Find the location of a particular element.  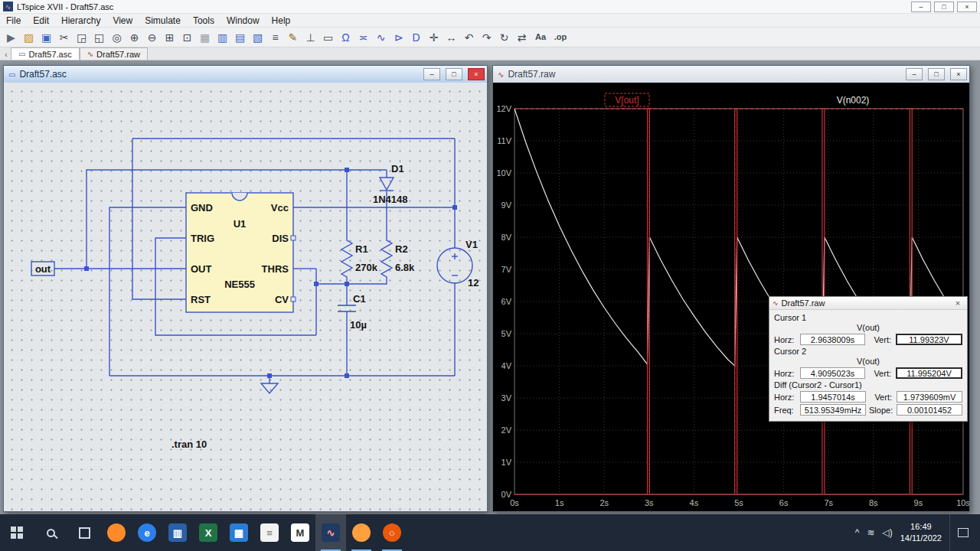

cursor-dialog: ∿ Draft57.raw × Cursor 1 V(out) Horz: 2.… is located at coordinates (868, 359).